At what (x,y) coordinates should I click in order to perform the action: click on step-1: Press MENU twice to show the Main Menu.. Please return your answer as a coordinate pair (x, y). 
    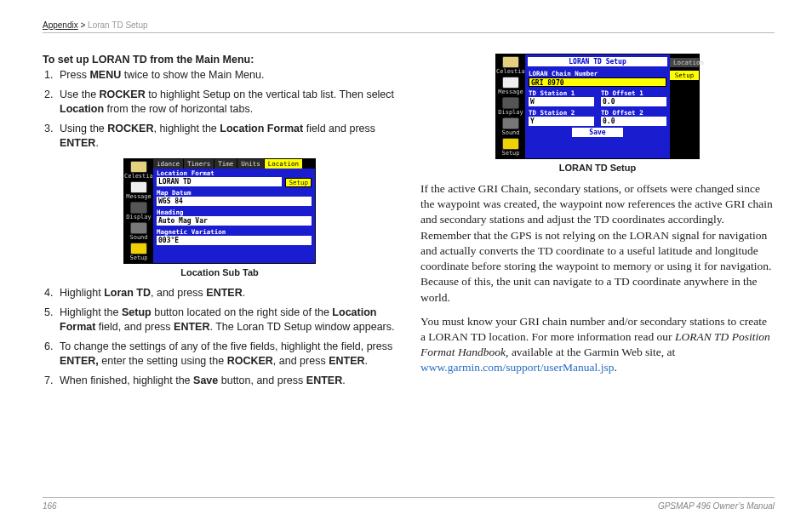
    Looking at the image, I should click on (226, 75).